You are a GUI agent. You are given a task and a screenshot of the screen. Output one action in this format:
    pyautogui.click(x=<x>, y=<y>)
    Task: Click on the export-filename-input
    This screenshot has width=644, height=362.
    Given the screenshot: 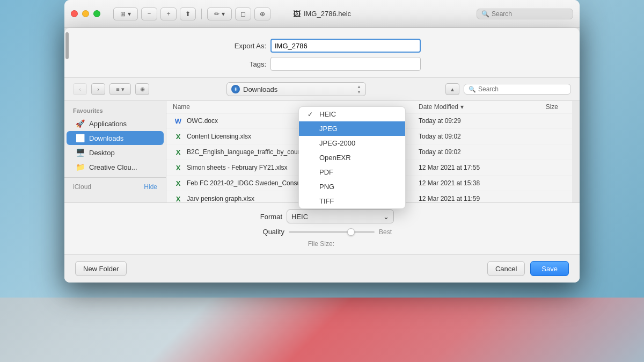 What is the action you would take?
    pyautogui.click(x=346, y=46)
    